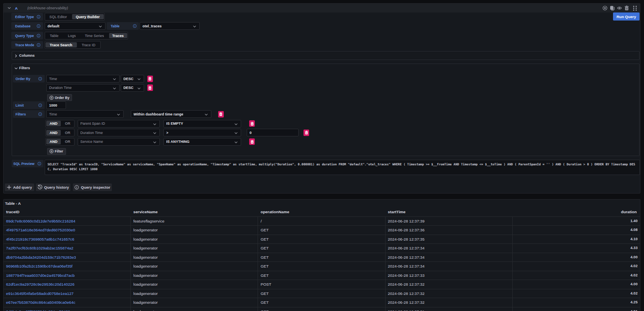 The image size is (644, 311). Describe the element at coordinates (72, 45) in the screenshot. I see `trace-mode-radio-group: Trace Search Trace ID` at that location.